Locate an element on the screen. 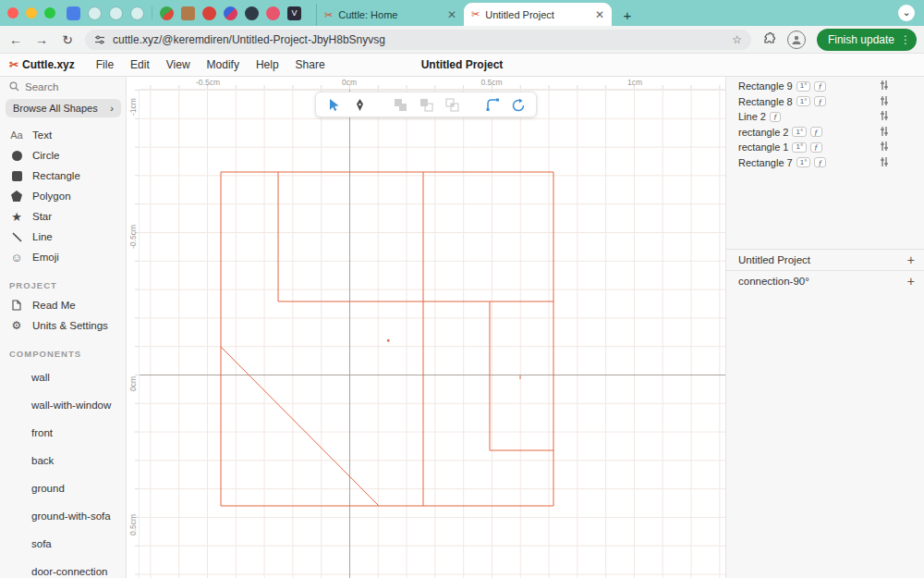 This screenshot has width=924, height=578. search-input is located at coordinates (67, 87).